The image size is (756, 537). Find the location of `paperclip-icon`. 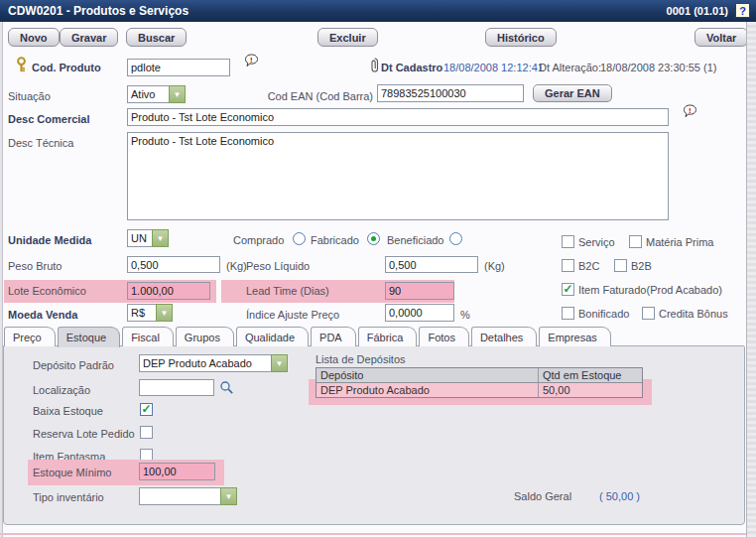

paperclip-icon is located at coordinates (375, 66).